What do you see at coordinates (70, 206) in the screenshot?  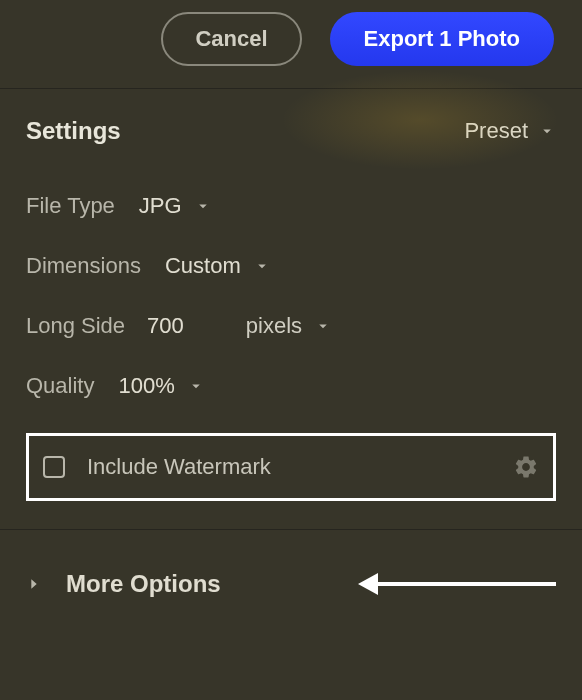 I see `file-type-label: File Type` at bounding box center [70, 206].